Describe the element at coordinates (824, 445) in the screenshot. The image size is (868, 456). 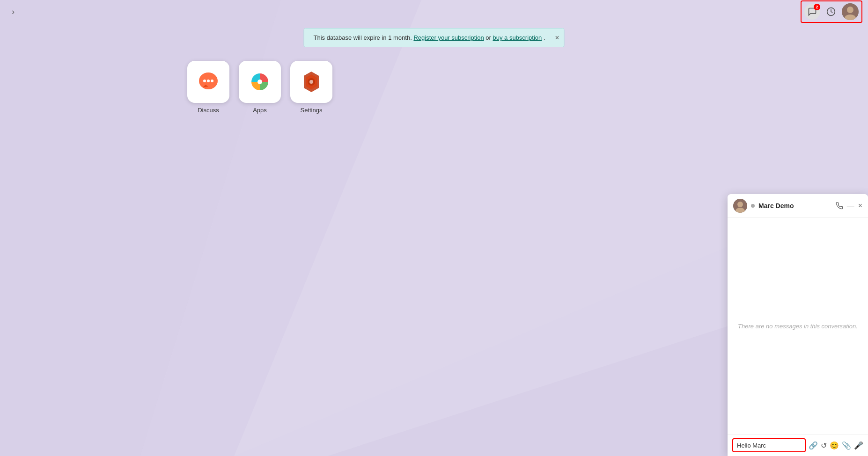
I see `refresh-icon: ↺` at that location.